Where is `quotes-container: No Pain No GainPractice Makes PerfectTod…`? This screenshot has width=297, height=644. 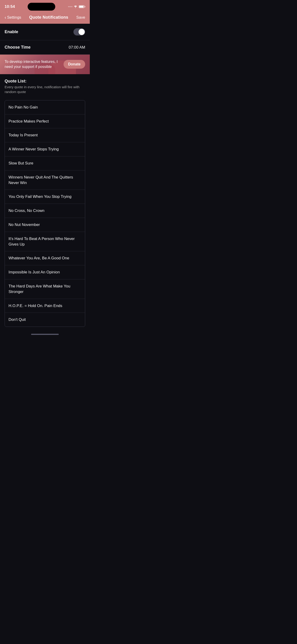
quotes-container: No Pain No GainPractice Makes PerfectTod… is located at coordinates (45, 214).